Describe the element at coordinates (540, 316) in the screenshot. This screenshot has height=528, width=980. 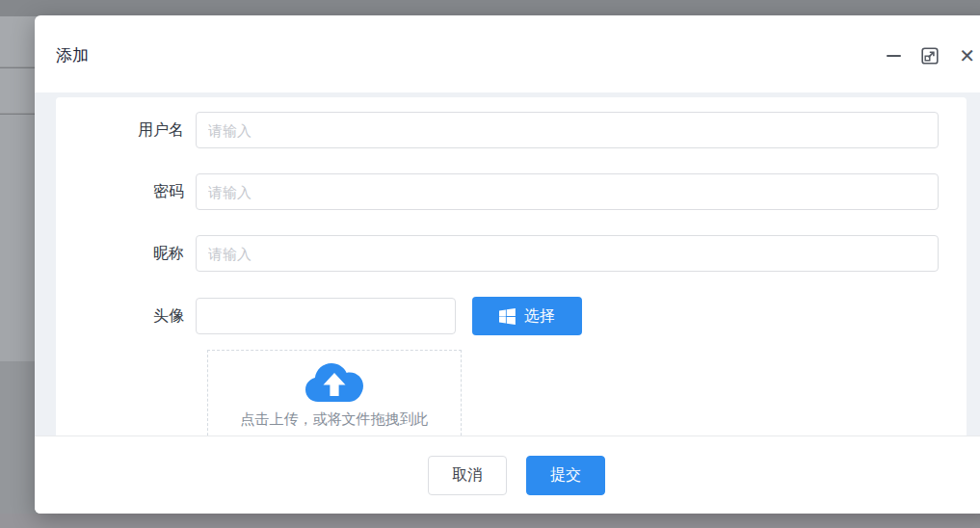
I see `select-file-button-label: 选择` at that location.